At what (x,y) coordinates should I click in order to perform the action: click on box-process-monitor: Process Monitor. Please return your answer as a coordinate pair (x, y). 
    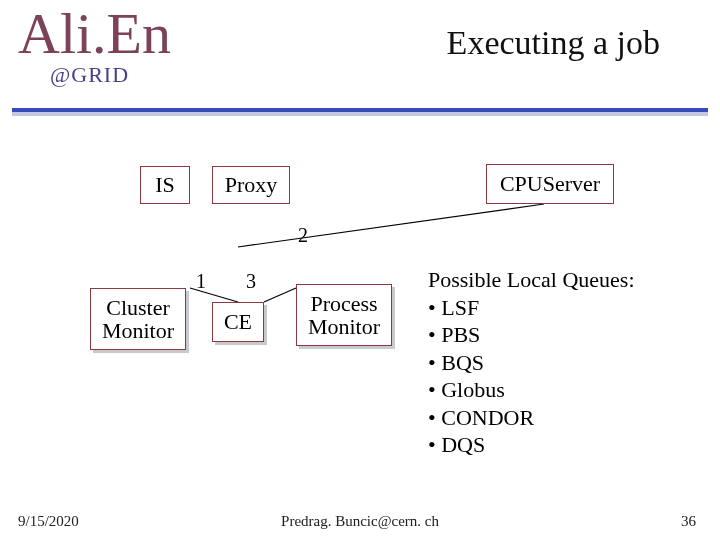
    Looking at the image, I should click on (344, 315).